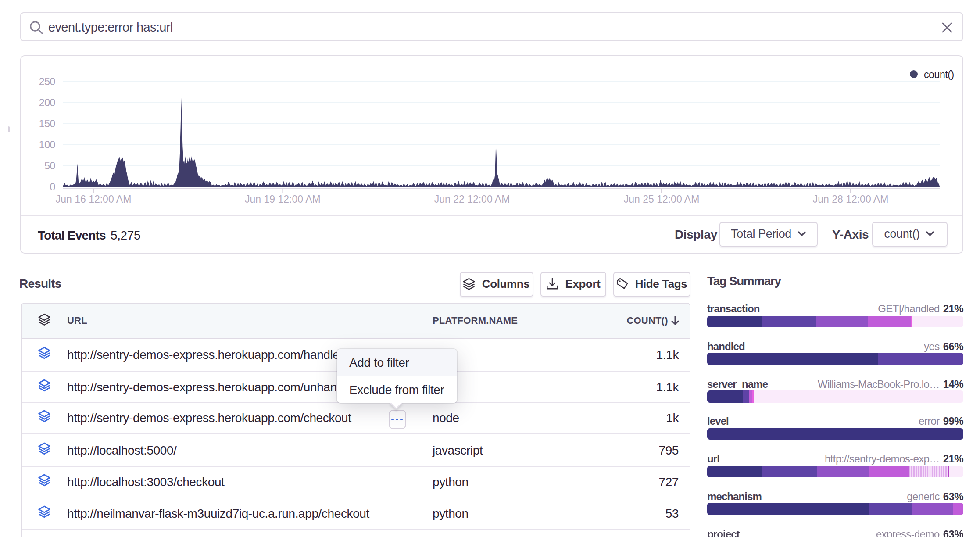 The width and height of the screenshot is (980, 537). Describe the element at coordinates (47, 82) in the screenshot. I see `svg-text: 250` at that location.